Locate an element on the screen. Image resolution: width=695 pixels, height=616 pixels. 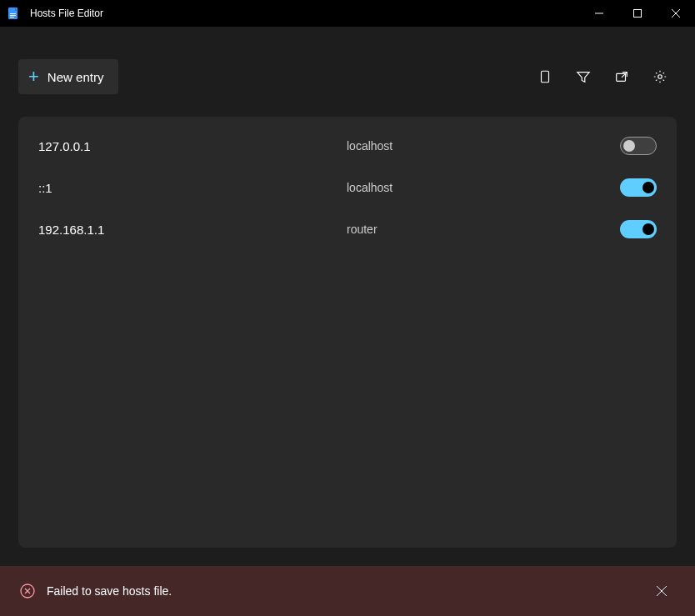
app-icon is located at coordinates (13, 13).